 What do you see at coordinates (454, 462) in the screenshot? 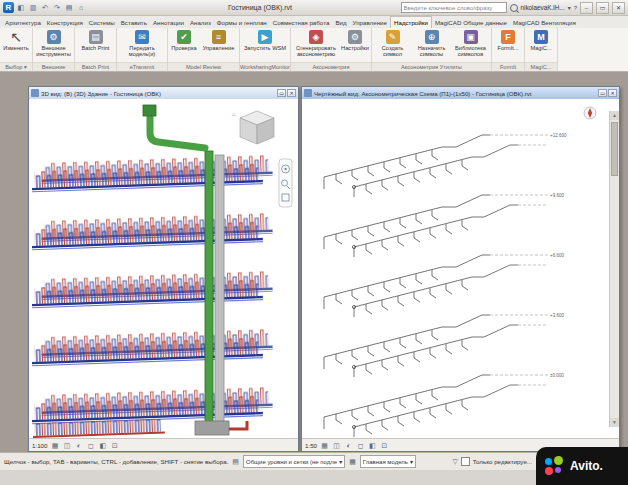
I see `filter-icon: ▽` at bounding box center [454, 462].